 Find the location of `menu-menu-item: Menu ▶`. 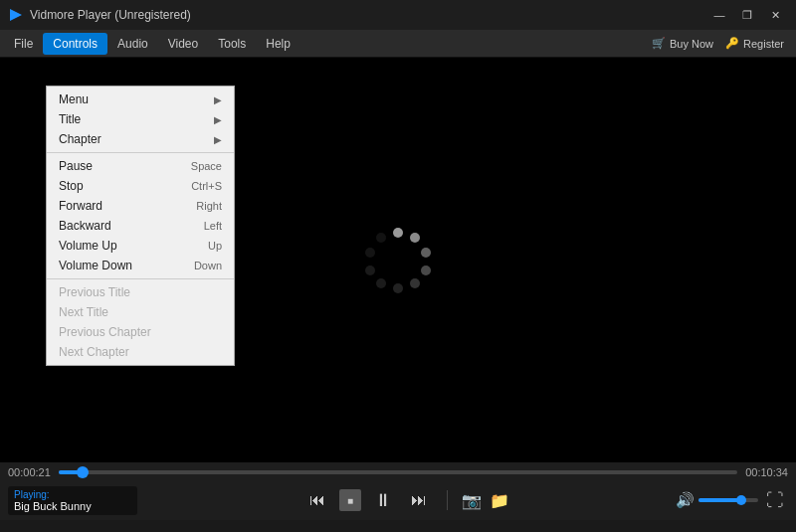

menu-menu-item: Menu ▶ is located at coordinates (140, 99).